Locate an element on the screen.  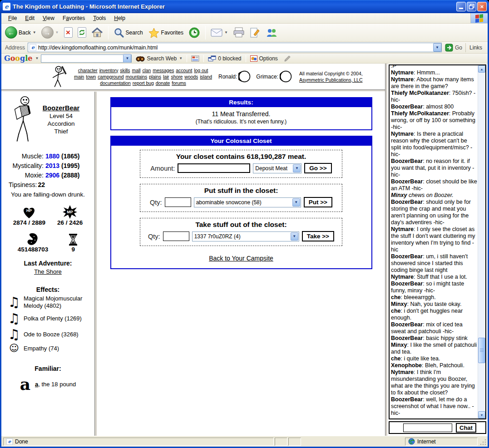
take-qty-input is located at coordinates (176, 236).